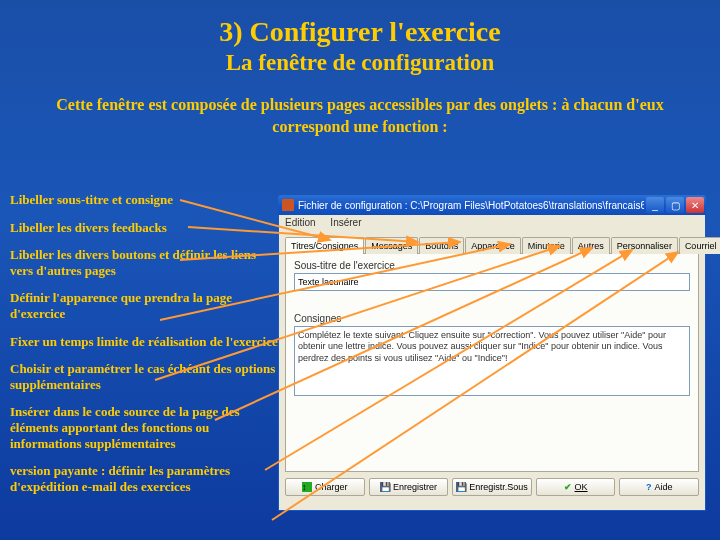 This screenshot has height=540, width=720. I want to click on enregistrer-sous-button: 💾Enregistr.Sous, so click(492, 487).